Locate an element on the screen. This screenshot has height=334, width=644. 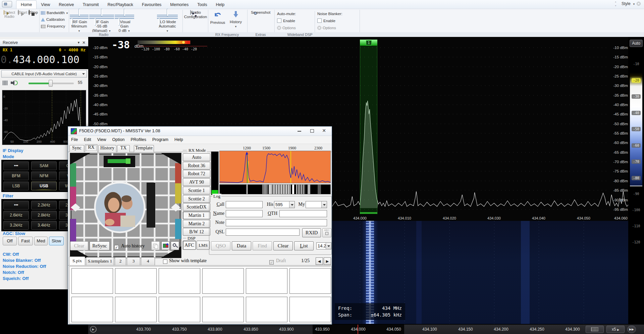
tab-2: 2 is located at coordinates (120, 261).